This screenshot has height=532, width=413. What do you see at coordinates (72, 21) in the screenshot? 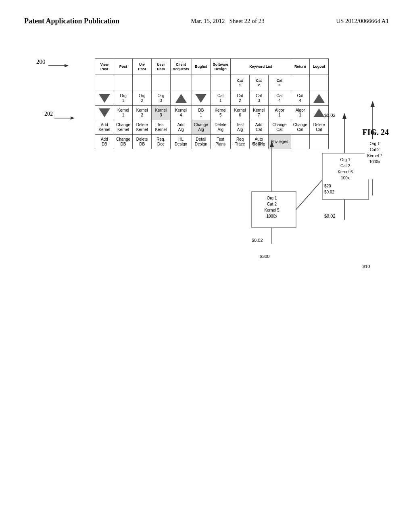
I see `pub-title-text: Patent Application Publication` at bounding box center [72, 21].